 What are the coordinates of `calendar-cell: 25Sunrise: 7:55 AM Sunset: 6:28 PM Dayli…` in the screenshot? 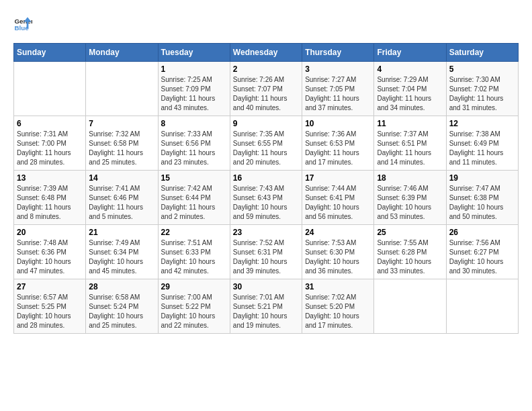 It's located at (410, 253).